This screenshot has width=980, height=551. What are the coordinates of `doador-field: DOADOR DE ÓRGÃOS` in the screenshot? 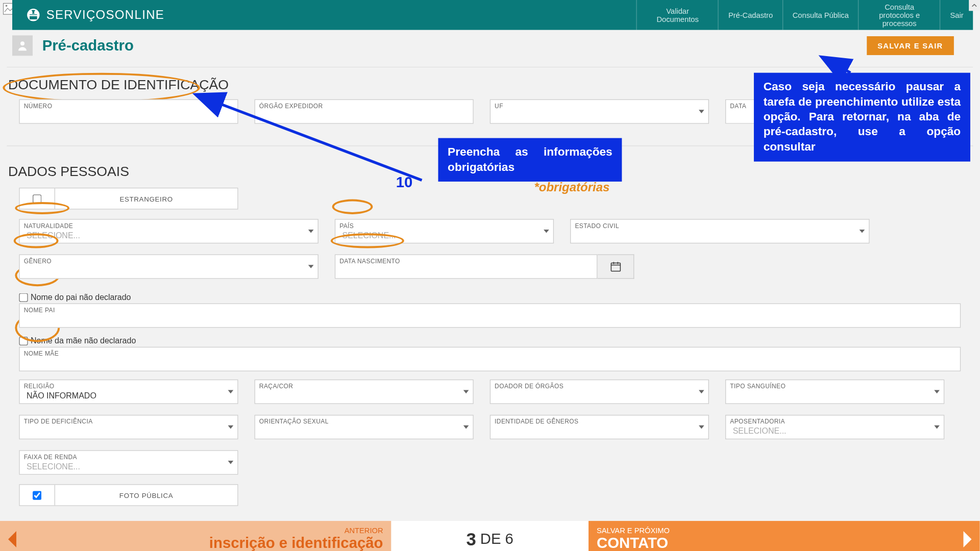 It's located at (599, 392).